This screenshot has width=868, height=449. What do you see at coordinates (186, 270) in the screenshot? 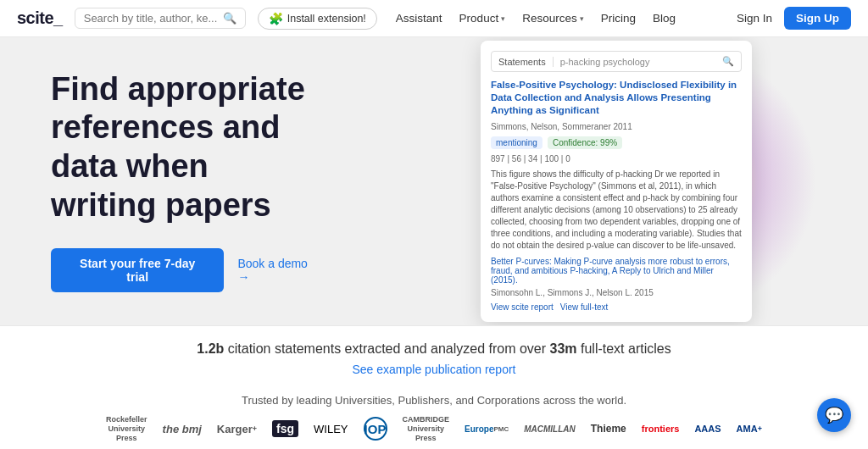
I see `hero-cta: Start your free 7-day trial Book a demo …` at bounding box center [186, 270].